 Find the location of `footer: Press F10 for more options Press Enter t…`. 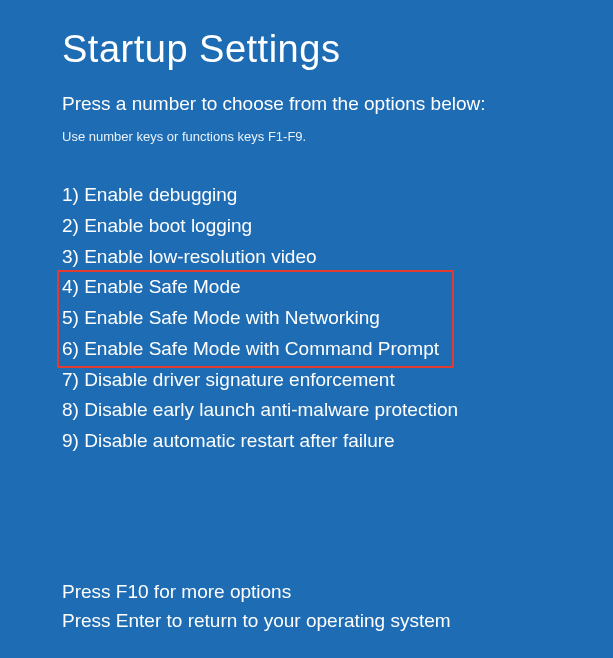

footer: Press F10 for more options Press Enter t… is located at coordinates (338, 606).